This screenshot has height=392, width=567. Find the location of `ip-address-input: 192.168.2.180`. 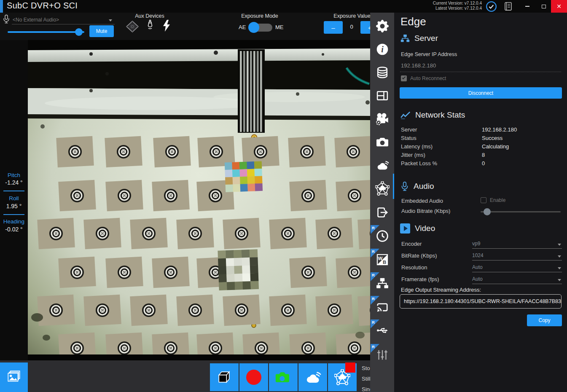

ip-address-input: 192.168.2.180 is located at coordinates (418, 66).